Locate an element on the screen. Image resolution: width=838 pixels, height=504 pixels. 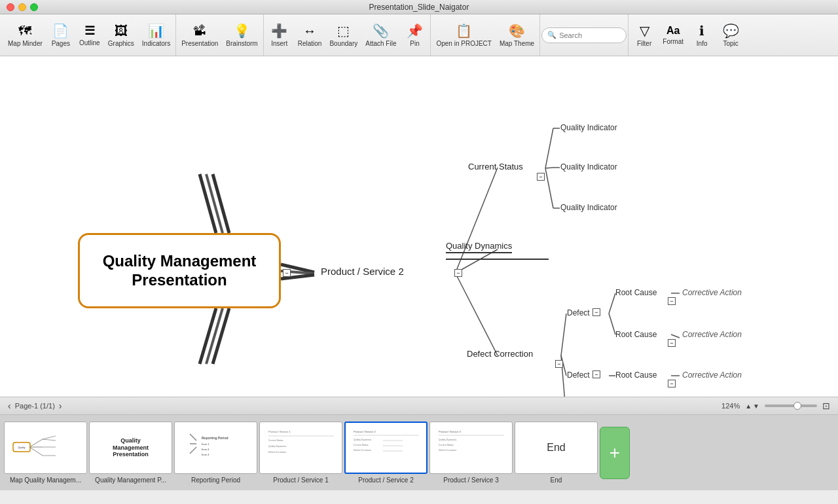
outline-icon: ☰ is located at coordinates (90, 31).